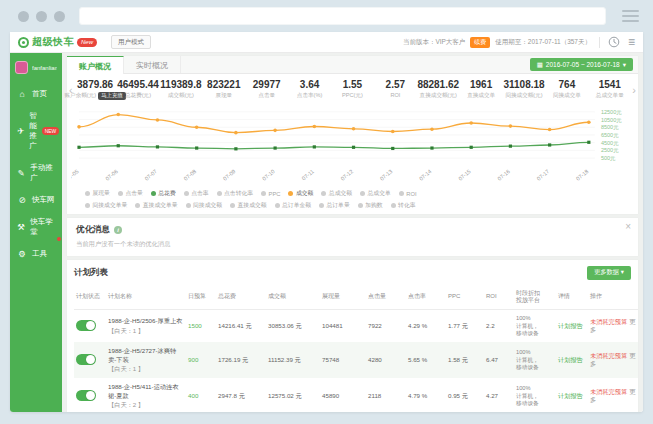 The image size is (653, 424). Describe the element at coordinates (352, 90) in the screenshot. I see `stat-card: 1.55PPC(元)` at that location.